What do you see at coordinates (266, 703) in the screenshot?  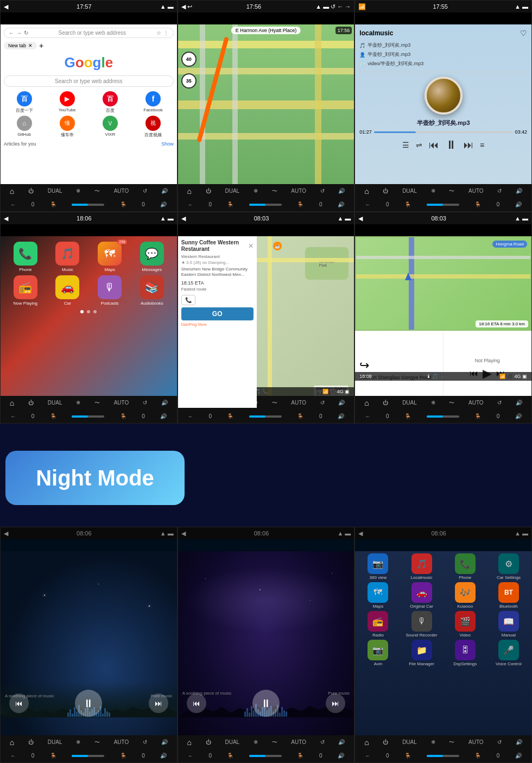 I see `night2-play-btn: ⏸` at bounding box center [266, 703].